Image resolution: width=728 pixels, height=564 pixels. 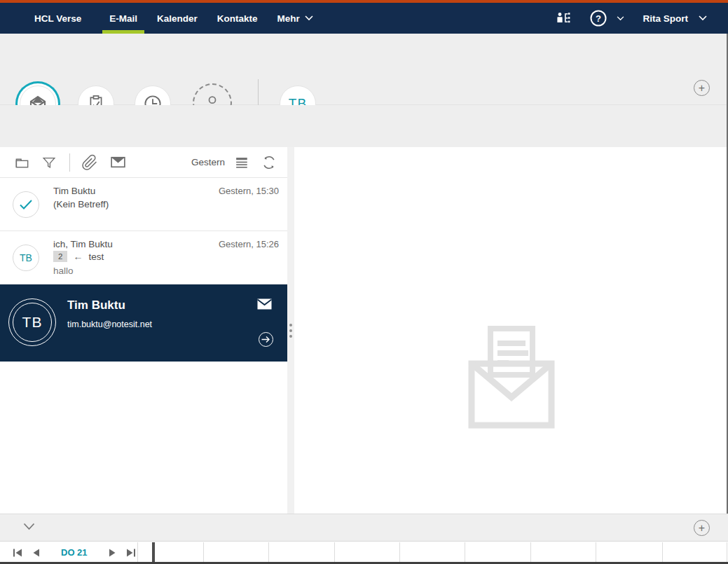 I want to click on toolbar-right: Gestern, so click(x=234, y=163).